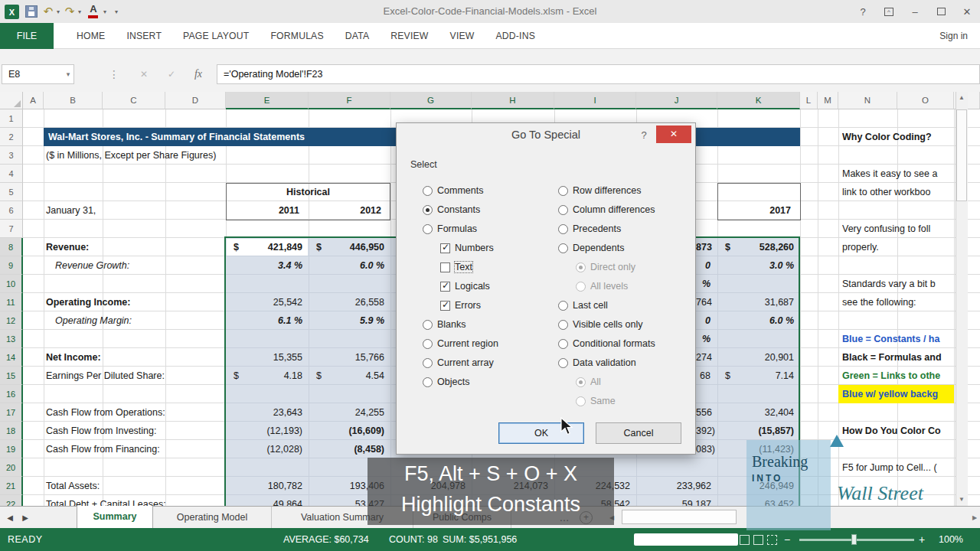 This screenshot has height=551, width=980. Describe the element at coordinates (11, 192) in the screenshot. I see `row-header-5: 5` at that location.